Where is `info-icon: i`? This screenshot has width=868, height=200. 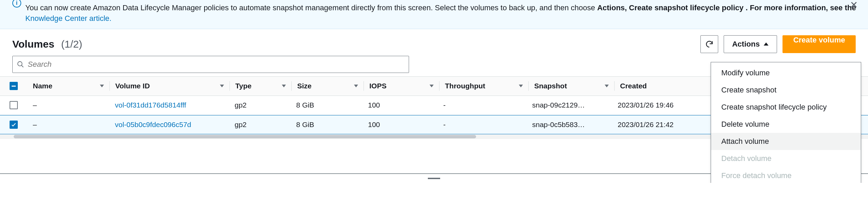
info-icon: i is located at coordinates (17, 4).